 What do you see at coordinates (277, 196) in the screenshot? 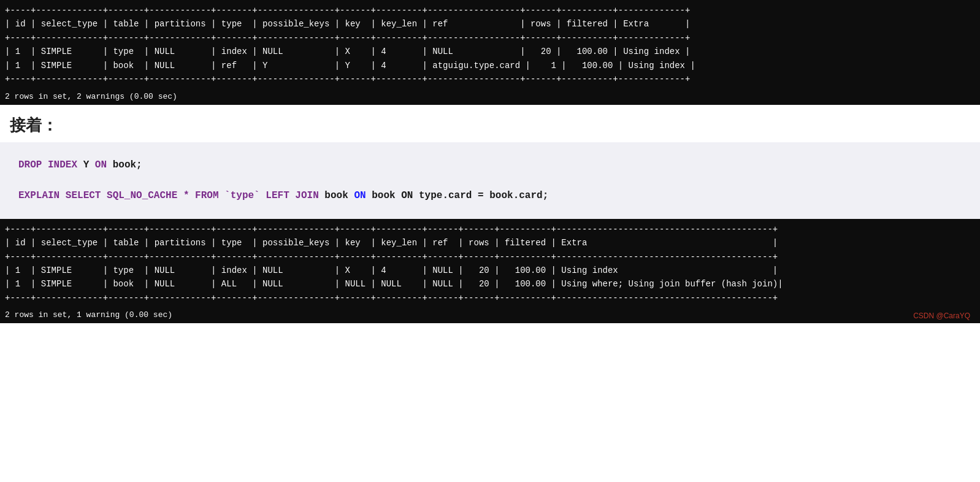
I see `kw-left: LEFT` at bounding box center [277, 196].